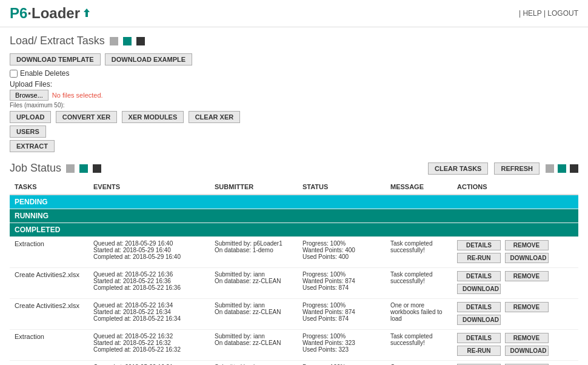  What do you see at coordinates (55, 59) in the screenshot?
I see `download-template-button: DOWNLOAD TEMPLATE` at bounding box center [55, 59].